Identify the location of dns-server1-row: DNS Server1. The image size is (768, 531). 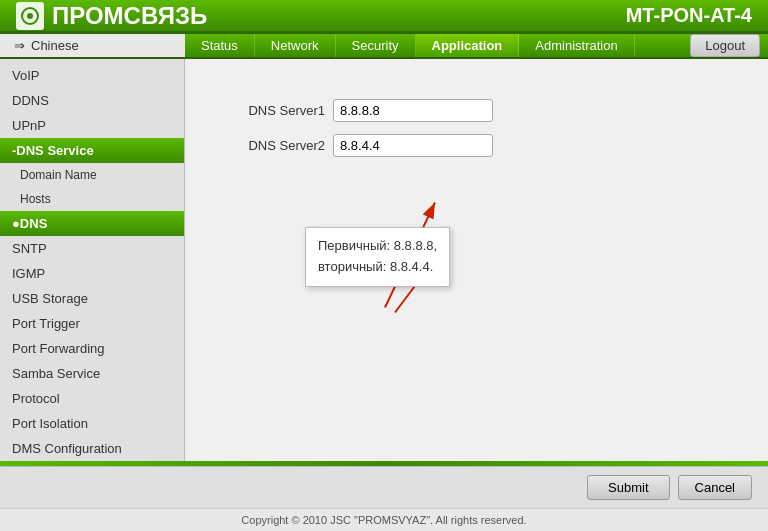
(476, 110).